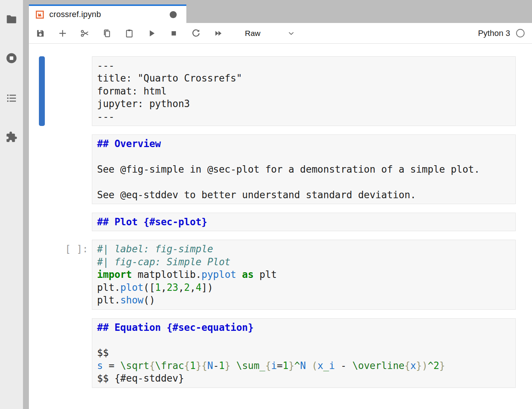  What do you see at coordinates (304, 275) in the screenshot?
I see `cell-editor: #| label: fig-simple#| fig-cap: Simple P…` at bounding box center [304, 275].